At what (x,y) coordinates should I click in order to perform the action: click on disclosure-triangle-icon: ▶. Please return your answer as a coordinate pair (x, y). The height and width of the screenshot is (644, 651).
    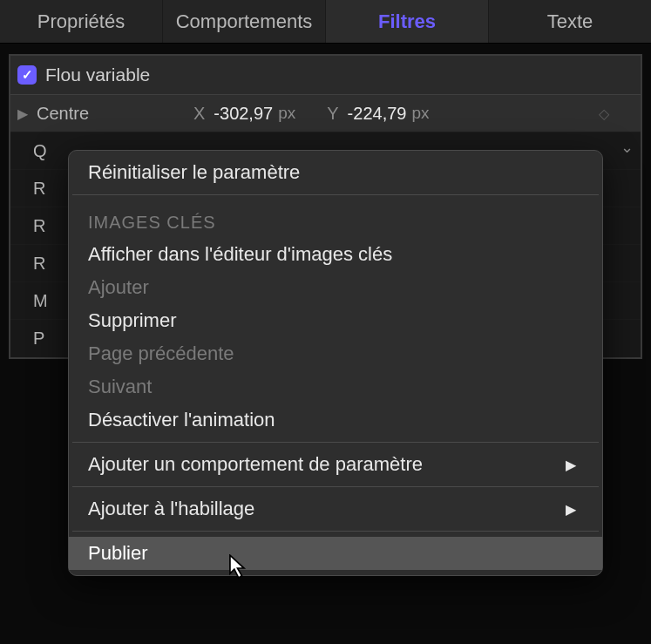
    Looking at the image, I should click on (23, 113).